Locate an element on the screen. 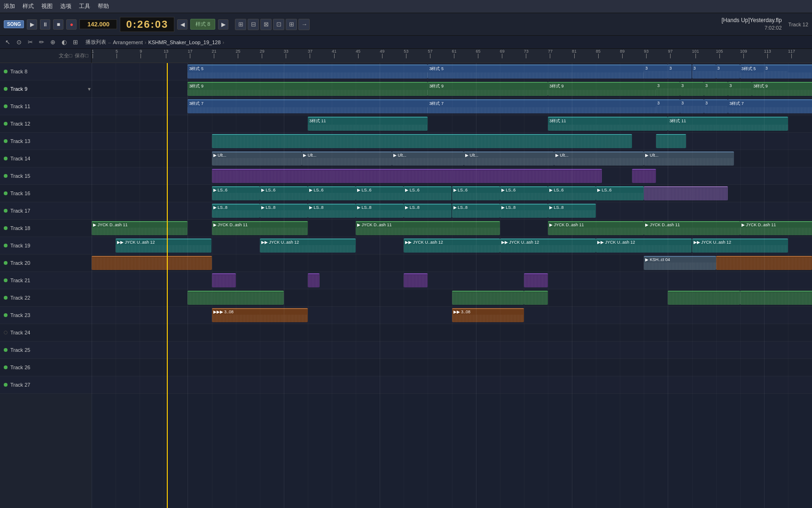 The height and width of the screenshot is (508, 812). cut-tool: ✂ is located at coordinates (30, 42).